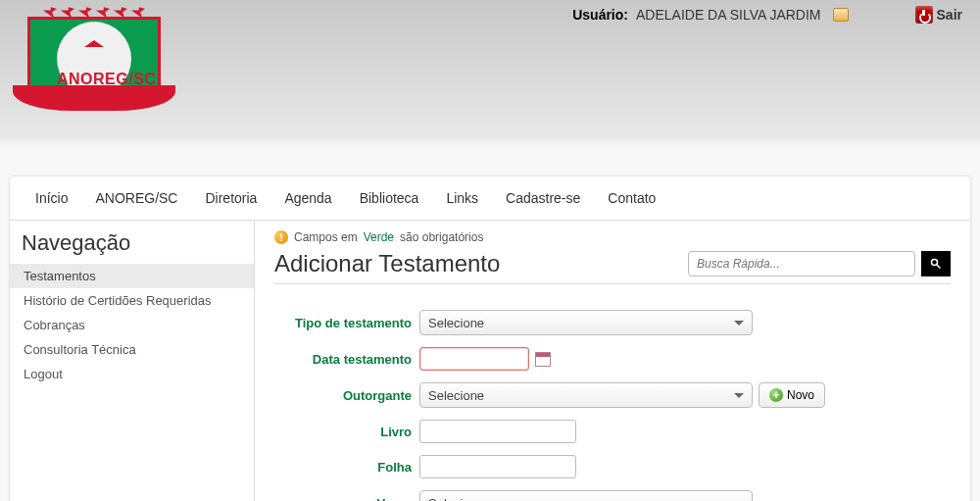 The height and width of the screenshot is (501, 980). What do you see at coordinates (343, 499) in the screenshot?
I see `label-verso: Verso` at bounding box center [343, 499].